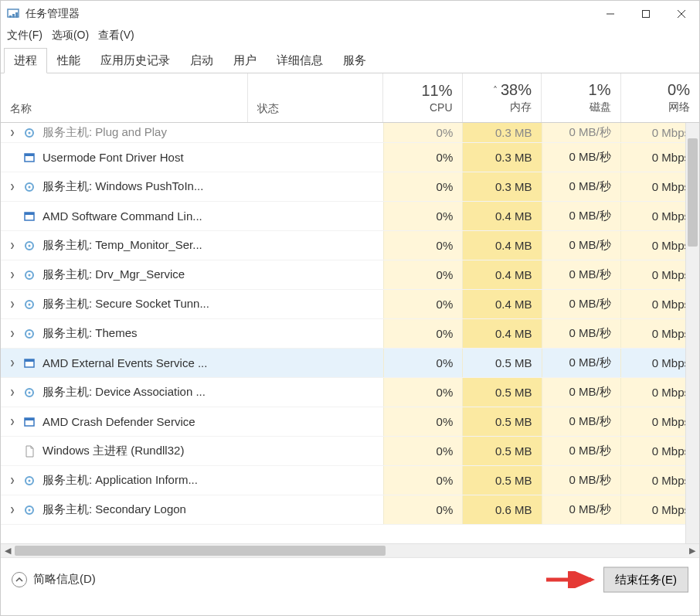 The width and height of the screenshot is (700, 616). What do you see at coordinates (113, 158) in the screenshot?
I see `process-name: Usermode Font Driver Host` at bounding box center [113, 158].